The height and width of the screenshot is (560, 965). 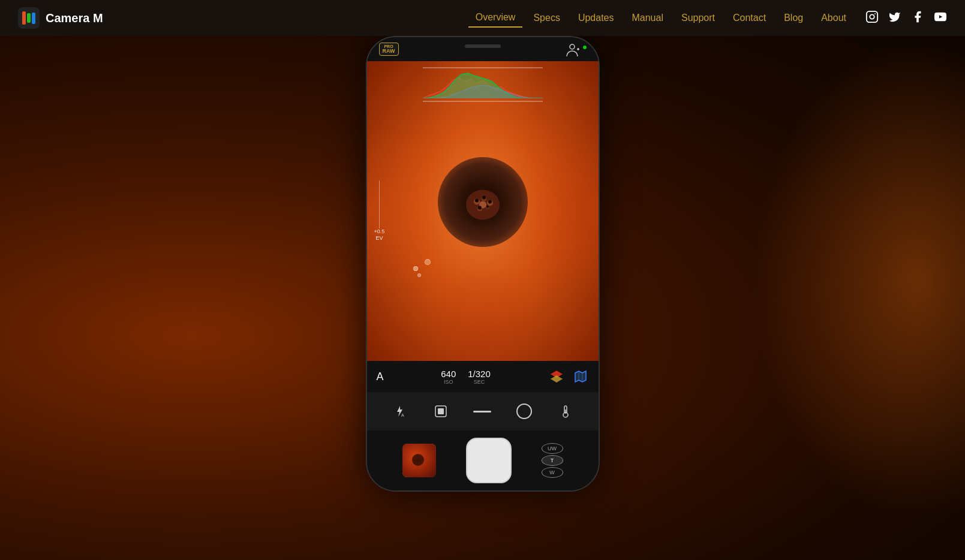 What do you see at coordinates (483, 211) in the screenshot?
I see `camera-viewfinder: +0.5 EV` at bounding box center [483, 211].